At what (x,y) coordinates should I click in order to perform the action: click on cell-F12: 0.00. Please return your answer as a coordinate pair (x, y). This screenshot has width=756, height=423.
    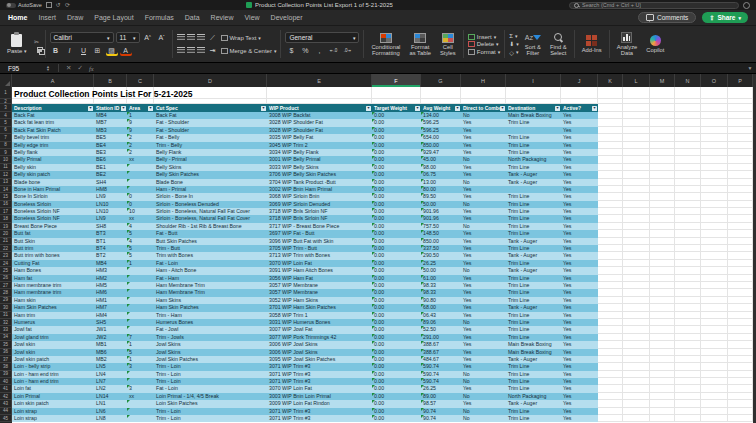
    Looking at the image, I should click on (396, 174).